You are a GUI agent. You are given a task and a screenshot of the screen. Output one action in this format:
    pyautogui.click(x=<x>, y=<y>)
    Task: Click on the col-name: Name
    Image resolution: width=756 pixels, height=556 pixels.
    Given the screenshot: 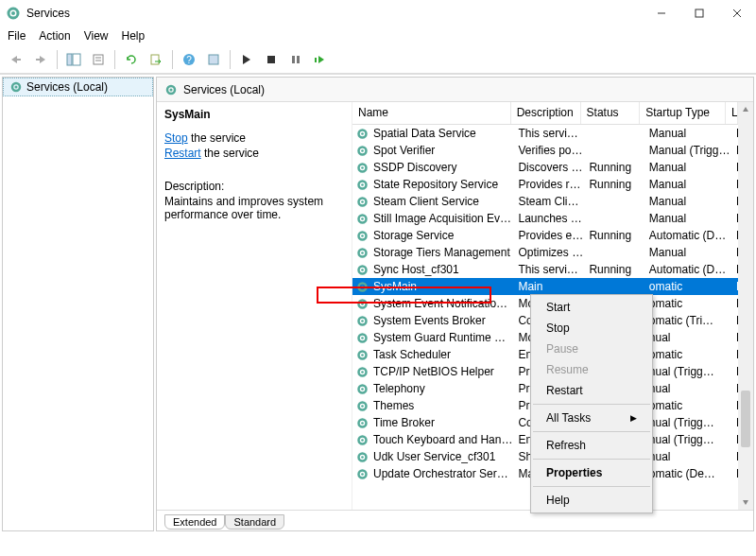 What is the action you would take?
    pyautogui.click(x=432, y=113)
    